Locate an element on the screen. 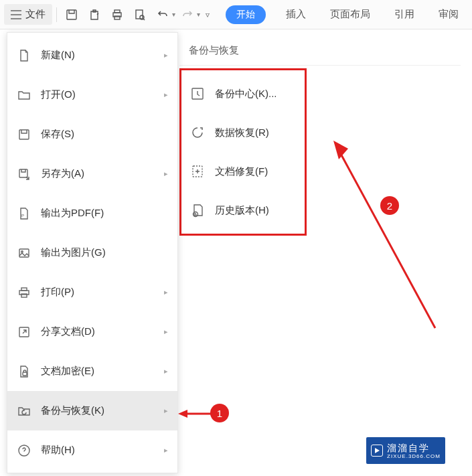  backup-center-icon is located at coordinates (198, 94).